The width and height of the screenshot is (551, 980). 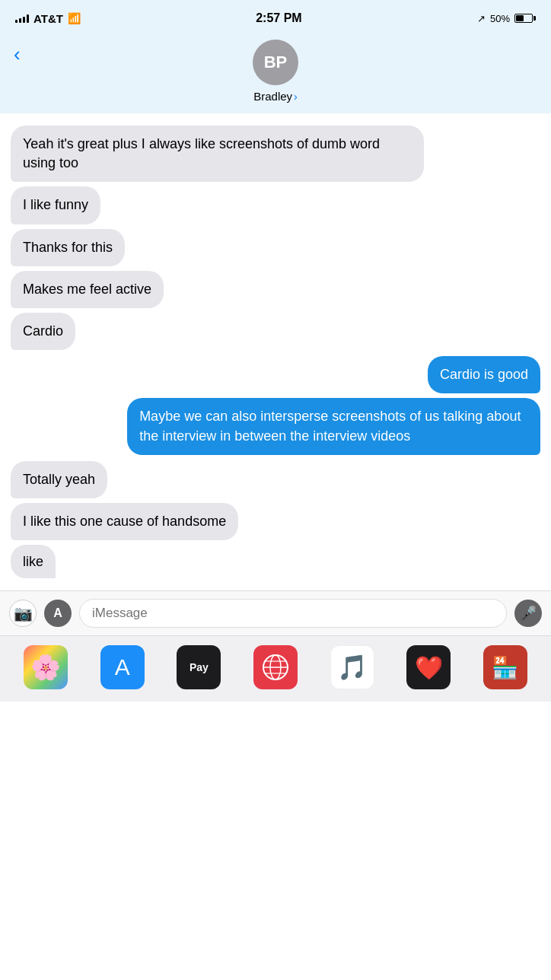 What do you see at coordinates (428, 667) in the screenshot?
I see `health-app-icon: ❤️` at bounding box center [428, 667].